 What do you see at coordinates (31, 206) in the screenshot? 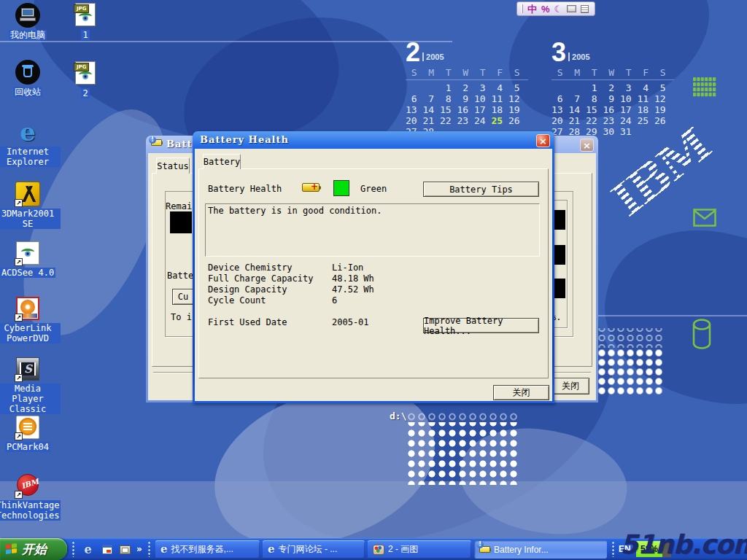
I see `desktop-icon-3dmark2001: ↗ 3DMark2001 SE` at bounding box center [31, 206].